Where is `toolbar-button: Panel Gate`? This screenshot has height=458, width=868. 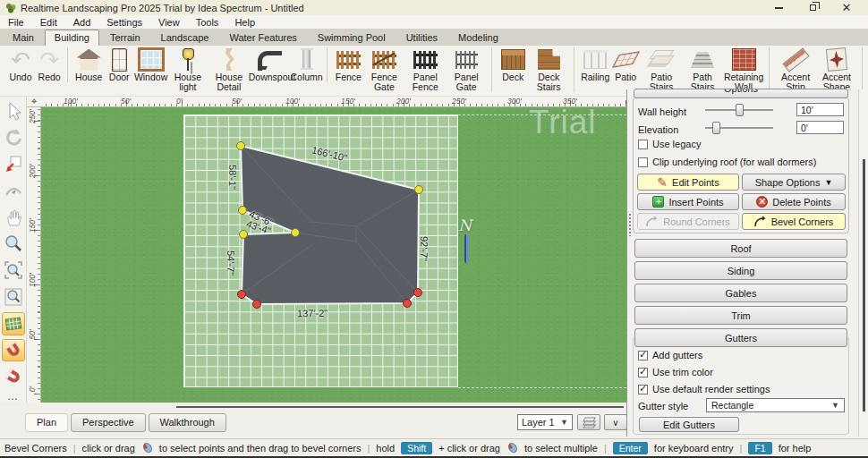 toolbar-button: Panel Gate is located at coordinates (469, 70).